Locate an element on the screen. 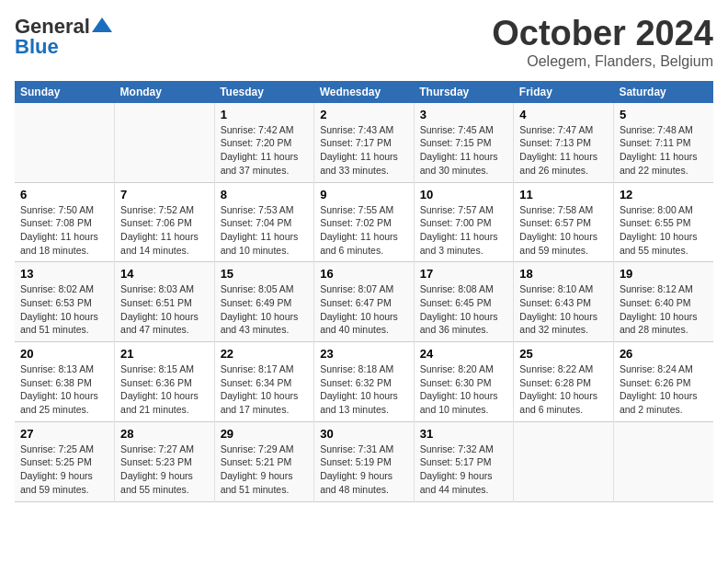 This screenshot has height=563, width=728. day-number: 8 is located at coordinates (265, 195).